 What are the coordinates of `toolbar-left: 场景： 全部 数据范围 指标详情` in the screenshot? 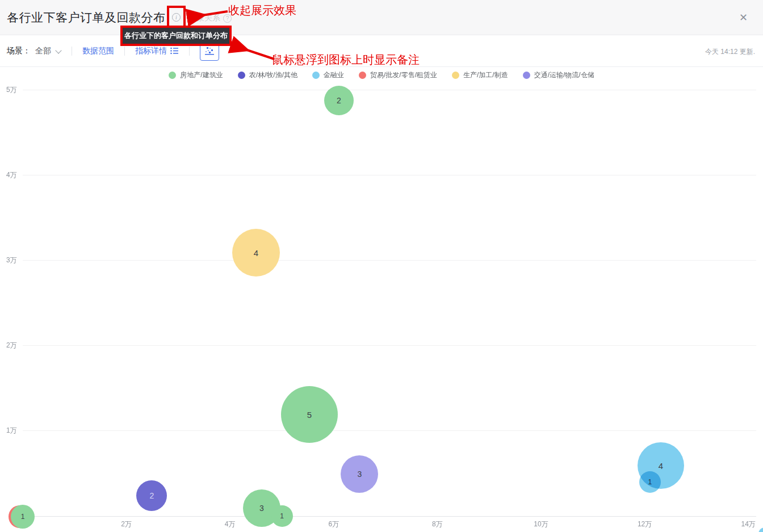 It's located at (110, 51).